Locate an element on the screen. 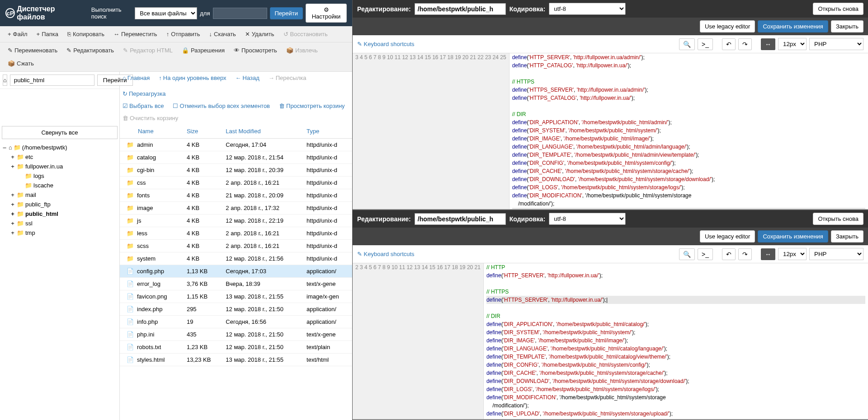 The width and height of the screenshot is (868, 420). table-row: 📄styles.html13,23 KB13 мар. 2018 г., 21:… is located at coordinates (236, 360).